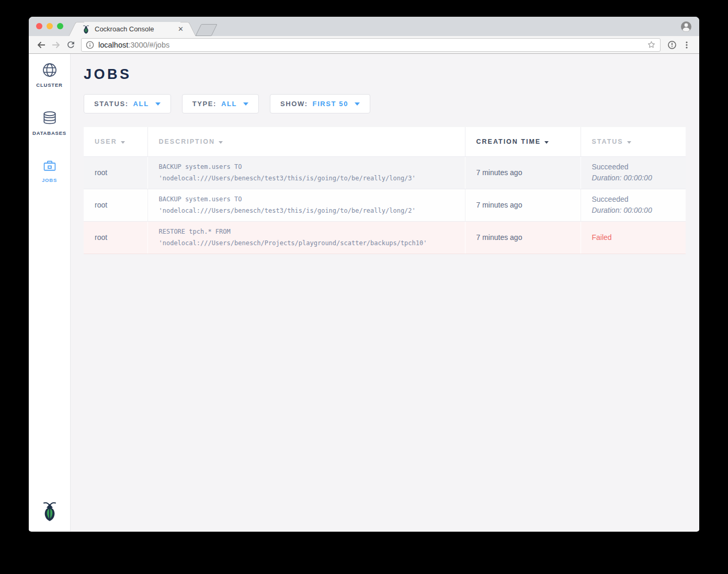 Image resolution: width=728 pixels, height=574 pixels. Describe the element at coordinates (364, 26) in the screenshot. I see `browser-tab-strip: Cockroach Console ✕` at that location.